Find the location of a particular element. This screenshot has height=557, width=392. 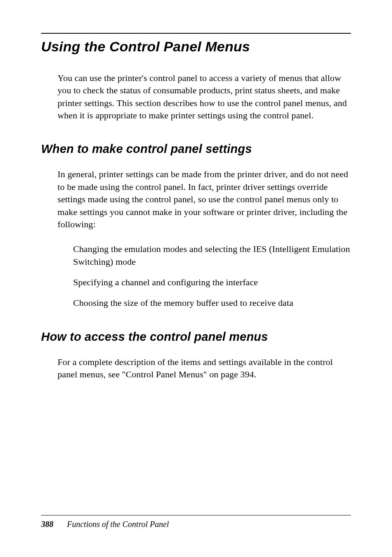

page-footer: 388 Functions of the Control Panel is located at coordinates (196, 522).